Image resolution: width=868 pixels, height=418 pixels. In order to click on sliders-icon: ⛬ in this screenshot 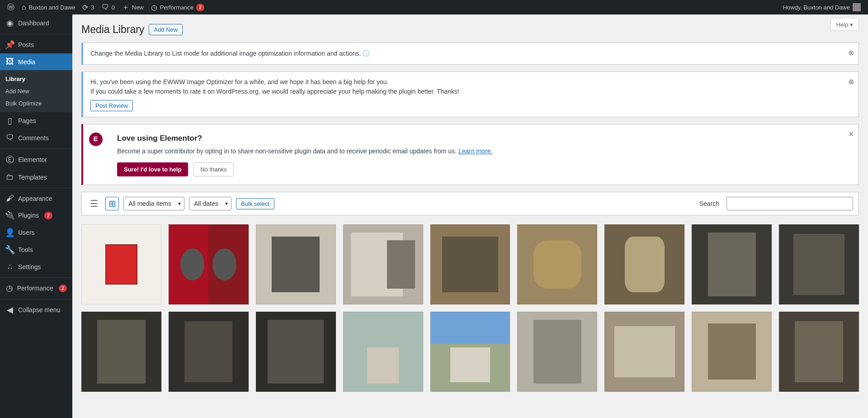, I will do `click(10, 267)`.